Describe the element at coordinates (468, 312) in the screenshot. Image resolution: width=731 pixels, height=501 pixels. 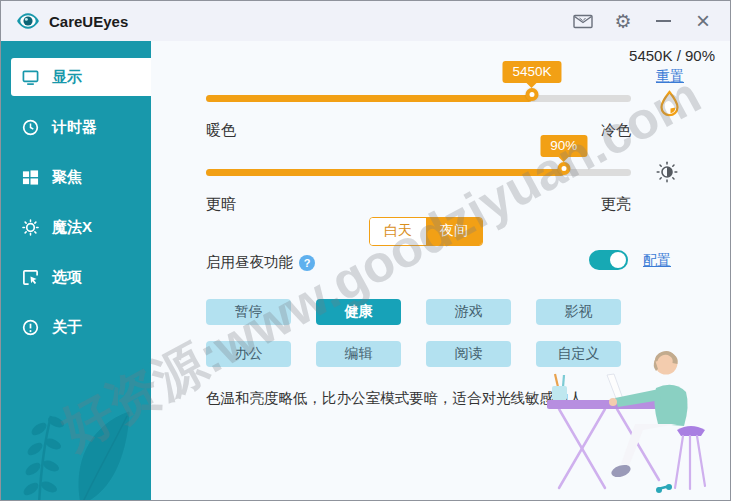
I see `preset-game-button: 游戏` at that location.